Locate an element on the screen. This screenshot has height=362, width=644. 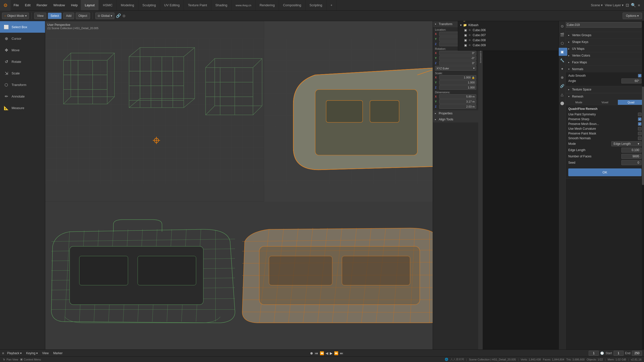
qf-preserve-mesh-boun-checkbox: ✓ is located at coordinates (640, 124).